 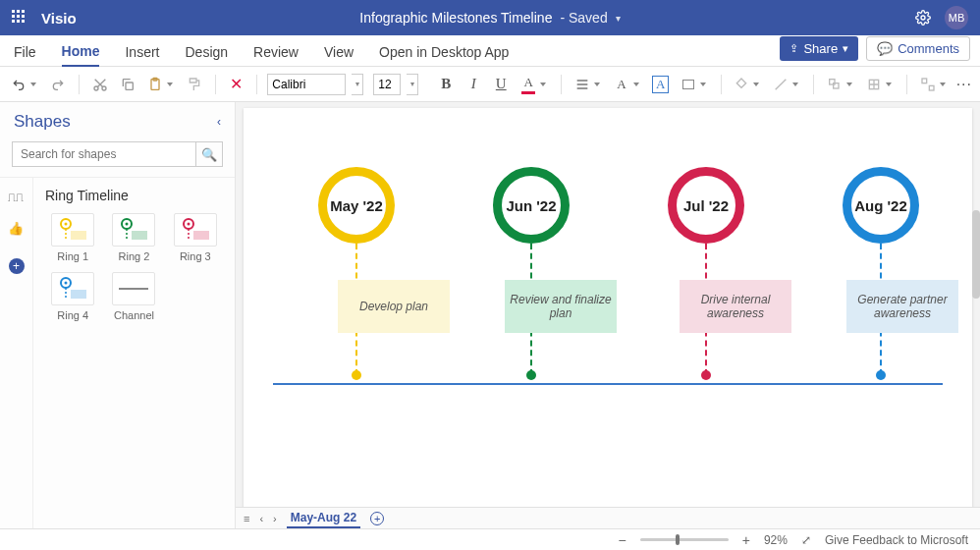 I want to click on milestone-yellow: May '22Develop plan, so click(x=356, y=273).